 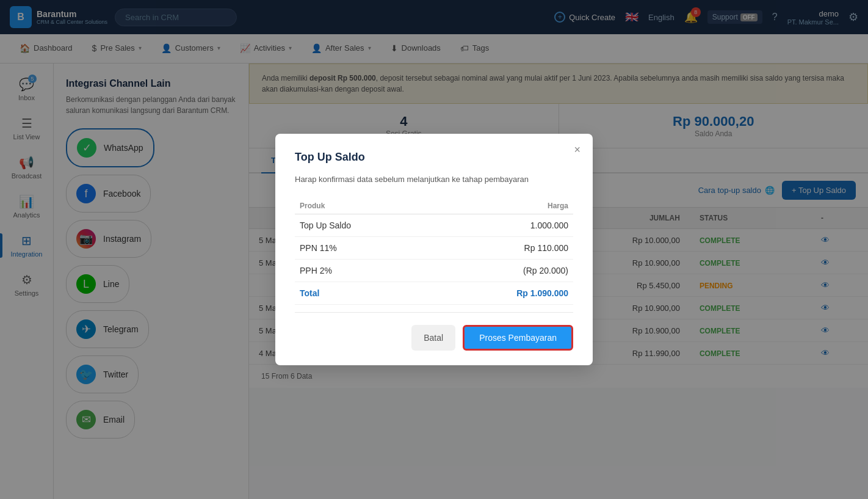 I want to click on modal-cell-harga: 1.000.000, so click(x=503, y=225).